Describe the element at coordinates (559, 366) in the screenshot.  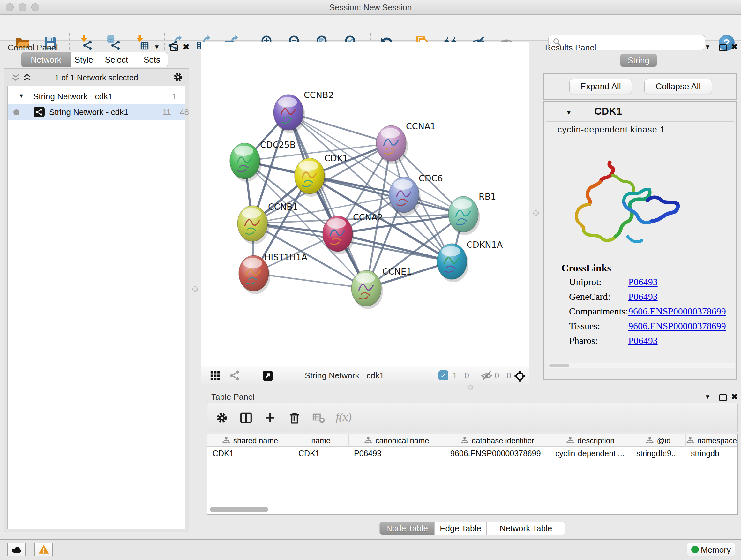
I see `scrollbar-thumb` at that location.